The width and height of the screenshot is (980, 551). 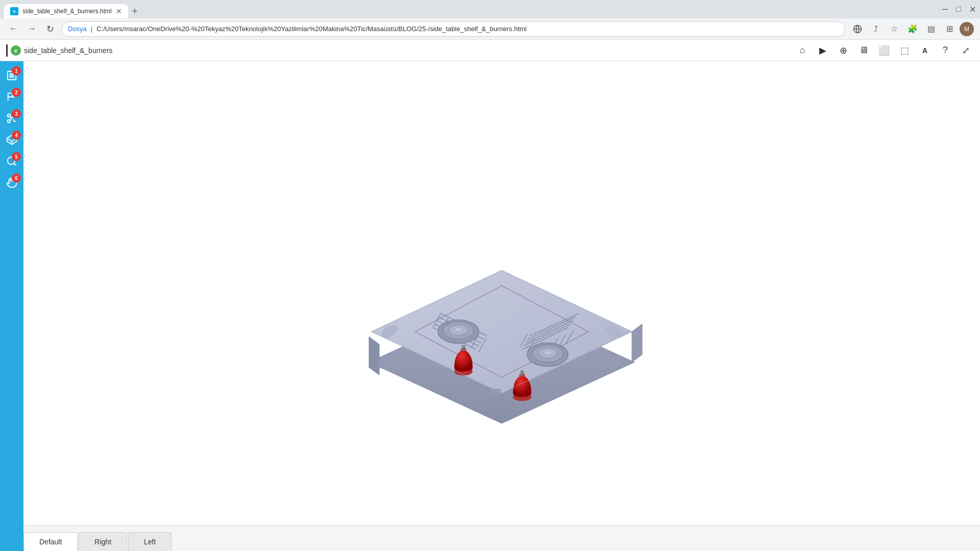 What do you see at coordinates (67, 11) in the screenshot?
I see `tab-title: side_table_shelf_&_burners.html` at bounding box center [67, 11].